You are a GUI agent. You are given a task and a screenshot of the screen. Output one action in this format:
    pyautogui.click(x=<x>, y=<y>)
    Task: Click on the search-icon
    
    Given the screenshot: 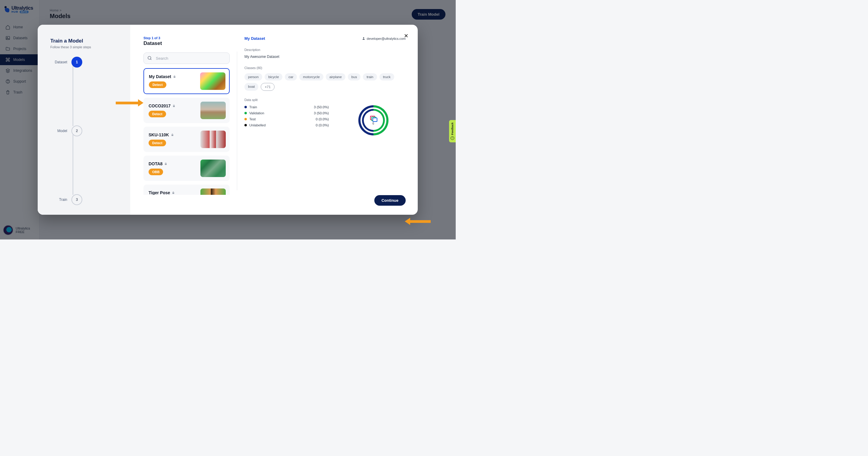 What is the action you would take?
    pyautogui.click(x=150, y=58)
    